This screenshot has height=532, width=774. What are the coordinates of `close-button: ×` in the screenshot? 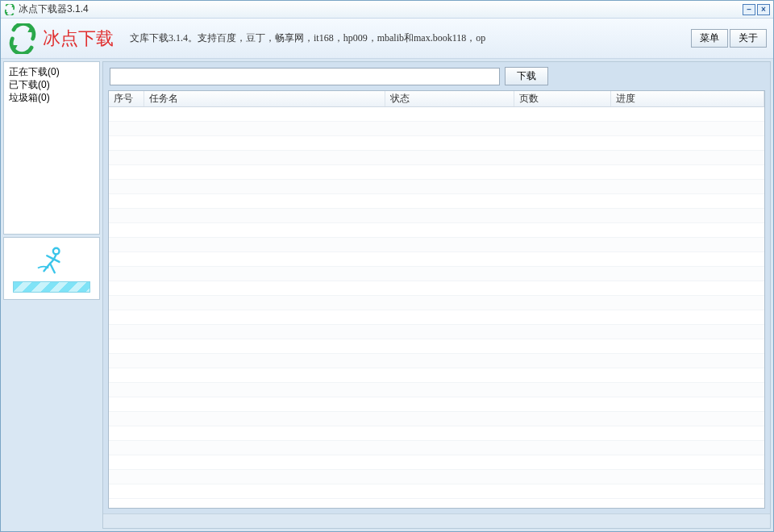 It's located at (764, 10).